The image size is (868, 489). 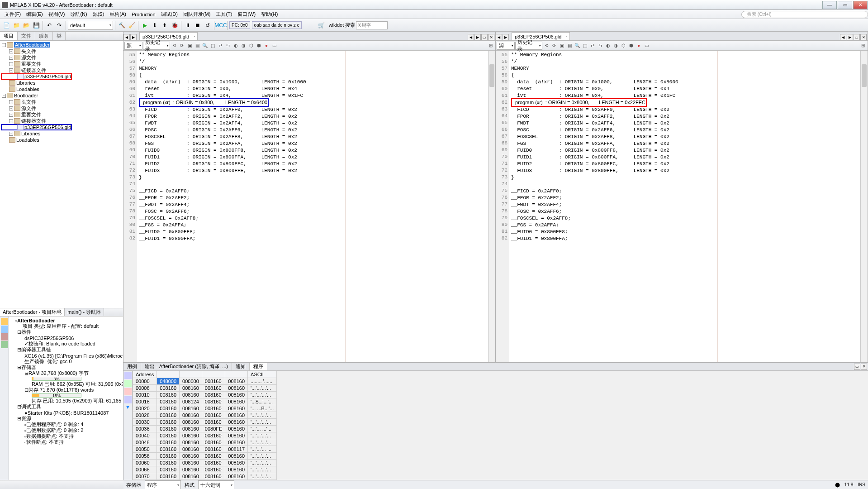 What do you see at coordinates (224, 14) in the screenshot?
I see `menu-tools: 工具(T)` at bounding box center [224, 14].